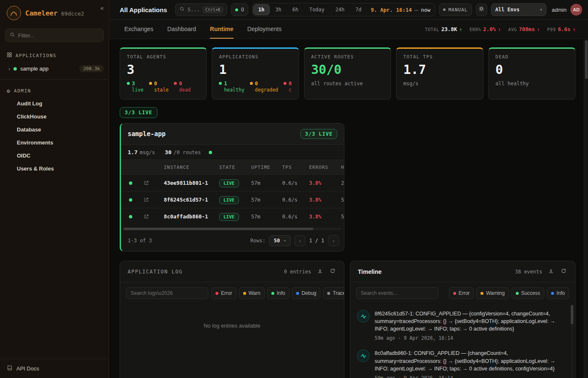  Describe the element at coordinates (528, 293) in the screenshot. I see `chip-success: Success` at that location.